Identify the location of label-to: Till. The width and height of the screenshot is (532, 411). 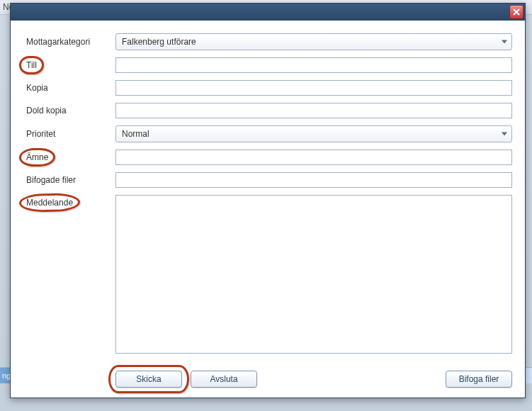
(69, 65).